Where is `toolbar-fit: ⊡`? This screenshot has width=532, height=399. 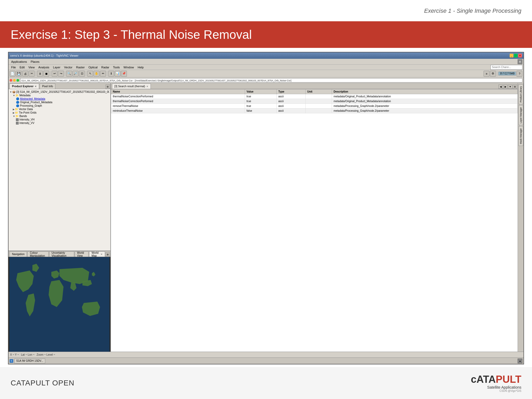
toolbar-fit: ⊡ is located at coordinates (82, 74).